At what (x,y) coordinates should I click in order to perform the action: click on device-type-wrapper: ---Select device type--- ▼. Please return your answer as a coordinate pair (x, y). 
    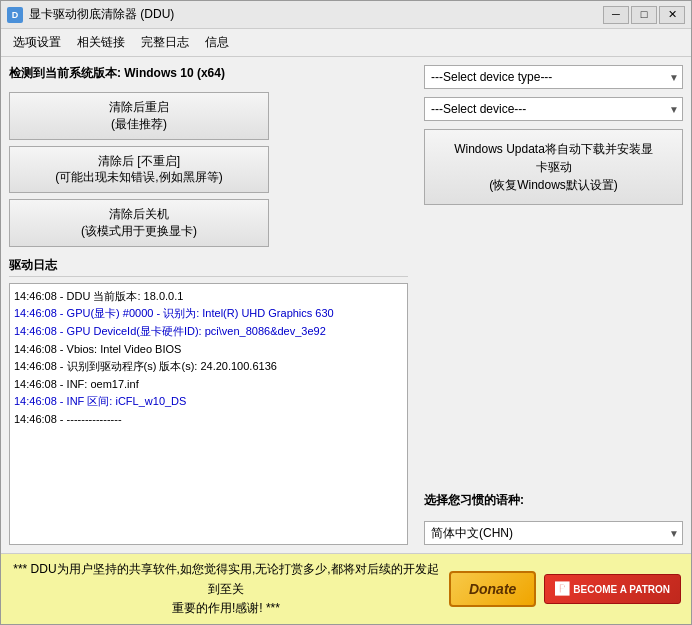
    Looking at the image, I should click on (554, 77).